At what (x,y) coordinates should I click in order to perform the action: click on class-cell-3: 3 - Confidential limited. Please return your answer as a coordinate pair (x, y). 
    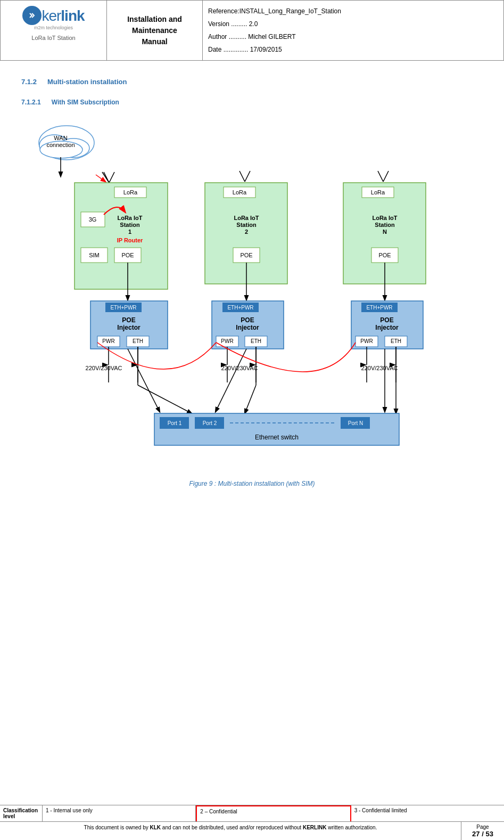
    Looking at the image, I should click on (428, 813).